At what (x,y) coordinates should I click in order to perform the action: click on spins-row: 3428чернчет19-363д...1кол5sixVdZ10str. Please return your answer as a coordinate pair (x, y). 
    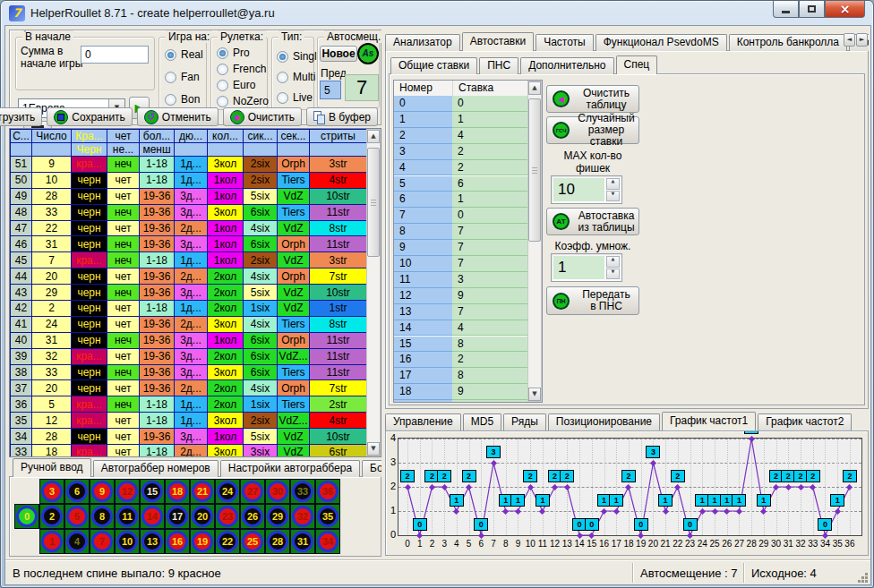
    Looking at the image, I should click on (189, 437).